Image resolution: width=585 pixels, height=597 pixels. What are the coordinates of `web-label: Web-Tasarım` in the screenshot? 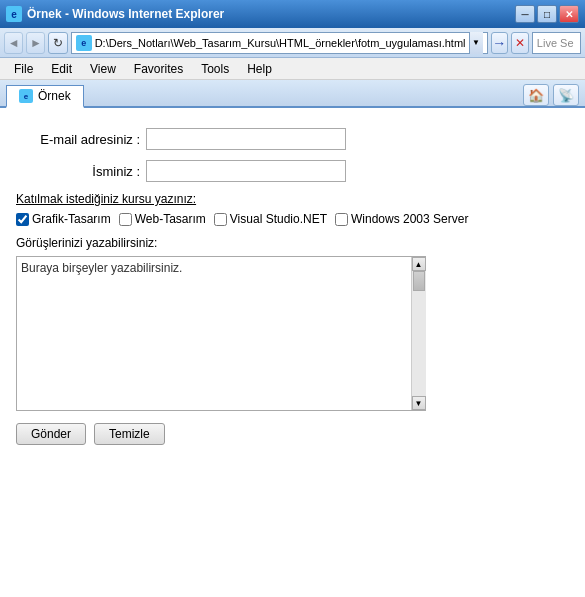 It's located at (170, 219).